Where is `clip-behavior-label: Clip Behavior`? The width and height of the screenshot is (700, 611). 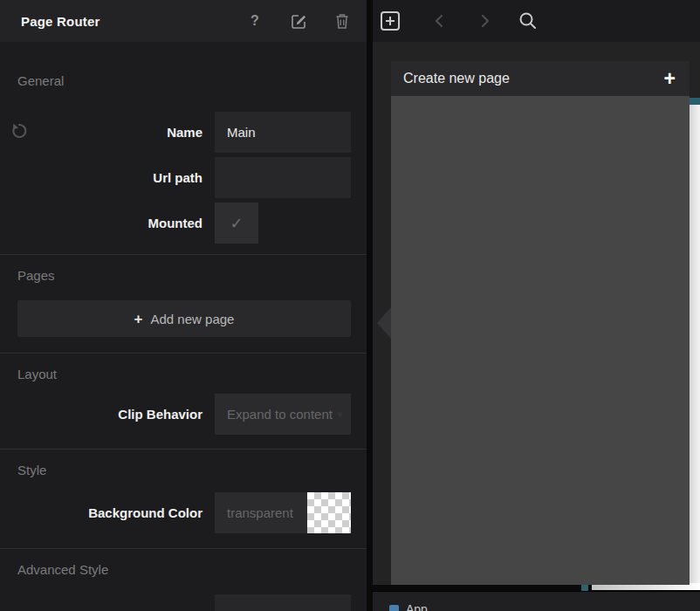 clip-behavior-label: Clip Behavior is located at coordinates (110, 414).